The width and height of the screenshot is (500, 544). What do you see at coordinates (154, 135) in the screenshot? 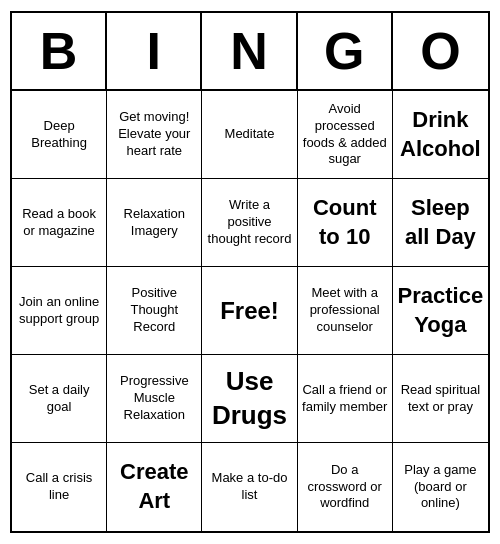
I see `bingo-cell-1: Get moving! Elevate your heart rate` at bounding box center [154, 135].